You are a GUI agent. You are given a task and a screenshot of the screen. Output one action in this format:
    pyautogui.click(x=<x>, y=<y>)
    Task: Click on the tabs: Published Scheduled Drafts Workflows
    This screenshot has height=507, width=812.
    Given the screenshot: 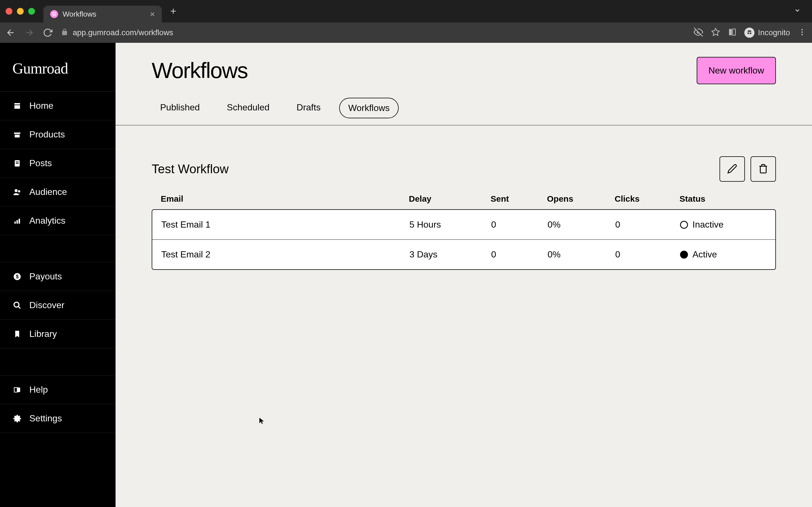 What is the action you would take?
    pyautogui.click(x=464, y=111)
    